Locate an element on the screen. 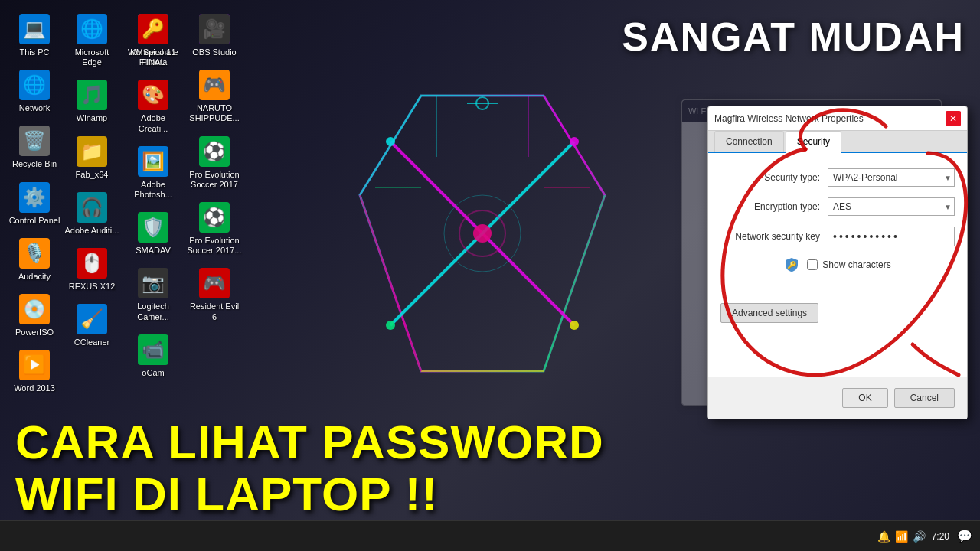 Image resolution: width=980 pixels, height=551 pixels. cancel-button: Cancel is located at coordinates (925, 398).